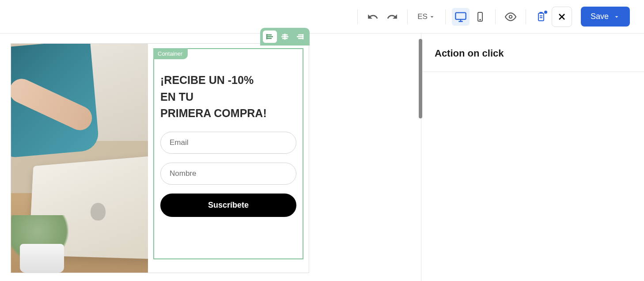 Image resolution: width=644 pixels, height=281 pixels. Describe the element at coordinates (285, 37) in the screenshot. I see `alignment-tabs` at that location.